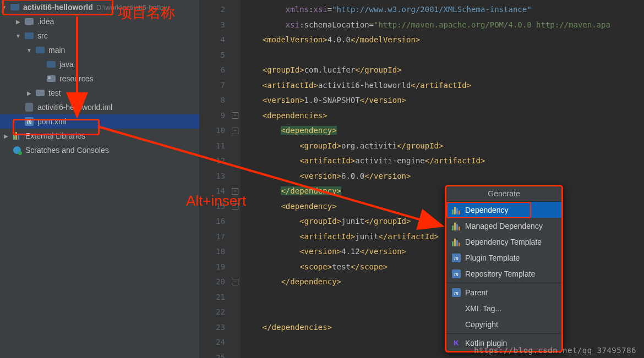 This screenshot has width=644, height=358. Describe the element at coordinates (66, 64) in the screenshot. I see `tree-label: java` at that location.